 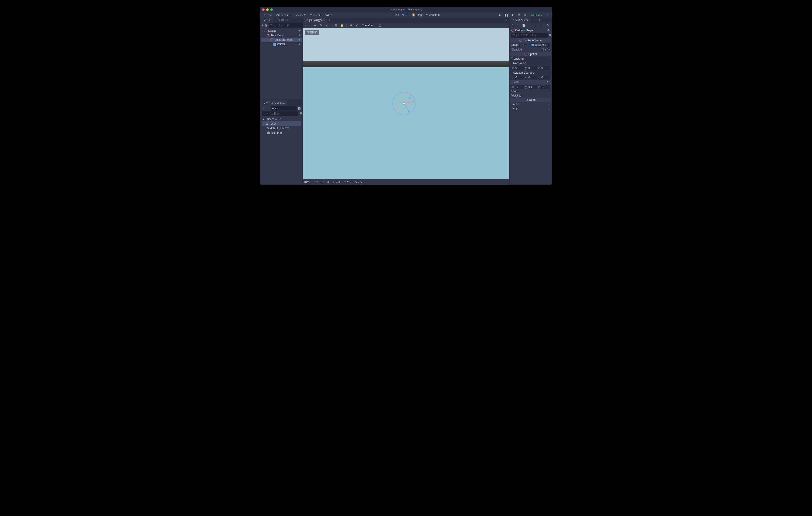 I want to click on local-space-button: ⟲, so click(x=357, y=26).